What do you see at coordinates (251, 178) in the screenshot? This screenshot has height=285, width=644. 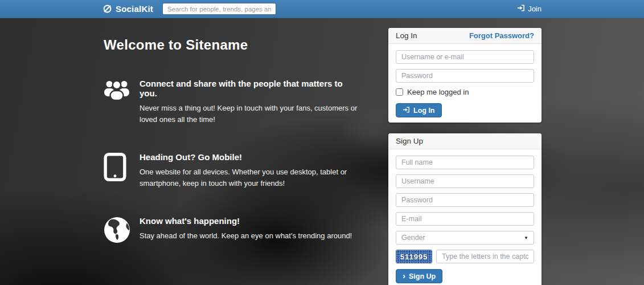 I see `feature-description: One website for all devices. Whether you…` at bounding box center [251, 178].